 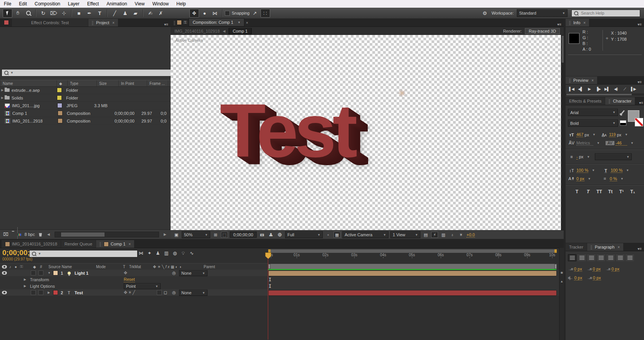 I want to click on help-search-input, so click(x=609, y=13).